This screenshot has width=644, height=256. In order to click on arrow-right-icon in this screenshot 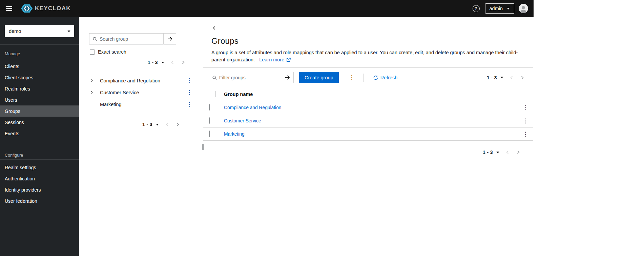, I will do `click(287, 77)`.